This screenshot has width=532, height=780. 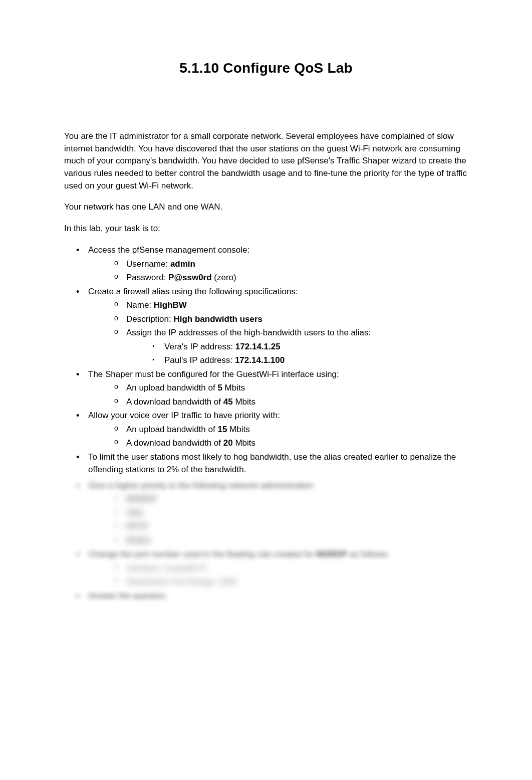 What do you see at coordinates (292, 499) in the screenshot?
I see `list-item: MSRDP` at bounding box center [292, 499].